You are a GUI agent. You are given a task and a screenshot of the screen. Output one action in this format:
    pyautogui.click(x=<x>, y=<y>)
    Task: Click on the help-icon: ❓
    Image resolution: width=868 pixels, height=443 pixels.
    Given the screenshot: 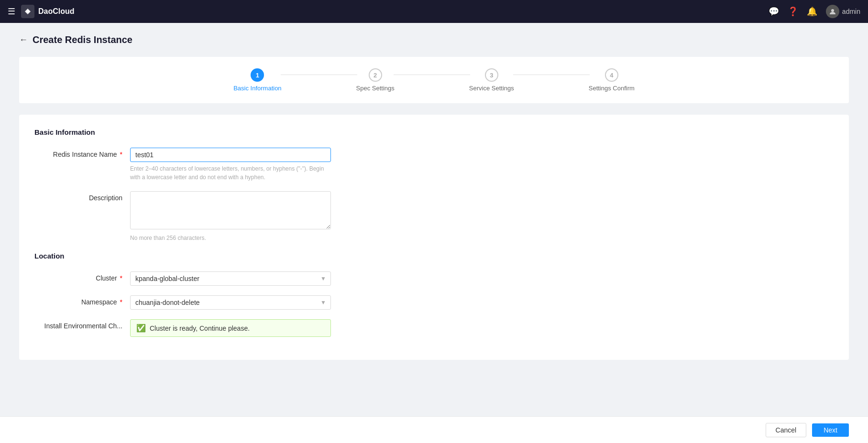 What is the action you would take?
    pyautogui.click(x=793, y=11)
    